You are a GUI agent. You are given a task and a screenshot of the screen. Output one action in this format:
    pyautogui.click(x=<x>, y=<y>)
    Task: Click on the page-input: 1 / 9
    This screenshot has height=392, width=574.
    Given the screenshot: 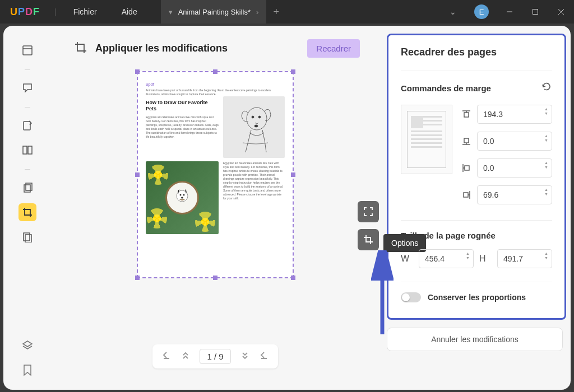 What is the action you would take?
    pyautogui.click(x=215, y=356)
    